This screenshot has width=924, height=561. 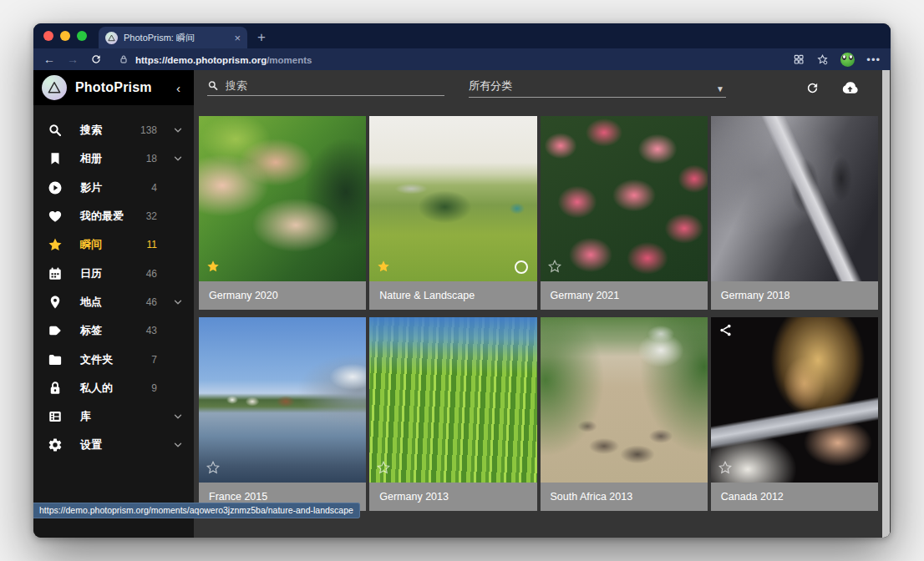 What do you see at coordinates (114, 245) in the screenshot?
I see `sidebar-item-star: 瞬间11` at bounding box center [114, 245].